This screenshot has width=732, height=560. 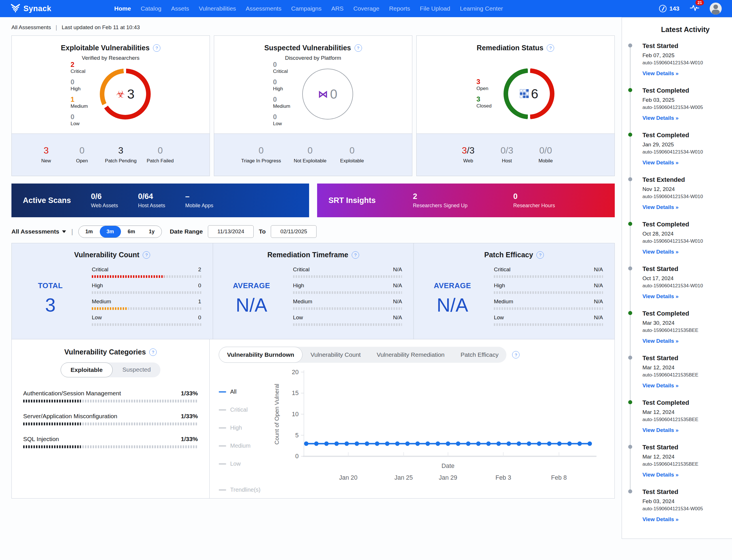 I want to click on nav-item-reports: Reports, so click(x=400, y=9).